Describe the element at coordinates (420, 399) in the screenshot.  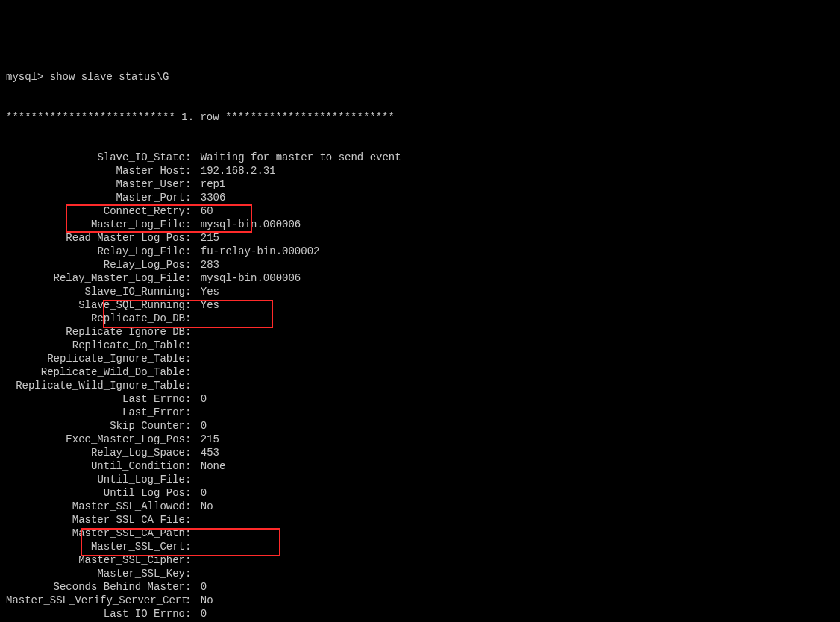
I see `status-row: Last_Errno: 0` at that location.